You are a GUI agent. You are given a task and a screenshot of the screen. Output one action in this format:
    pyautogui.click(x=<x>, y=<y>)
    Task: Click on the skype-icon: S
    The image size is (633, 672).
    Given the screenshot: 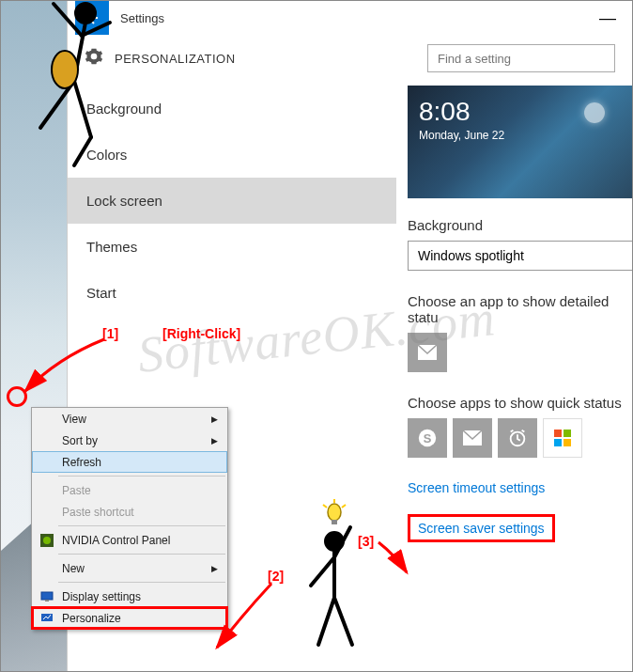 What is the action you would take?
    pyautogui.click(x=427, y=438)
    